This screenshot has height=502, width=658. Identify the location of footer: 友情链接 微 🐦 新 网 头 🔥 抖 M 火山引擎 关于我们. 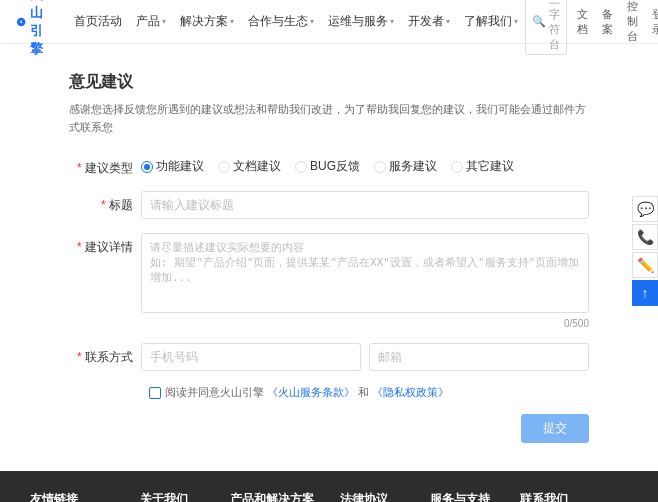
(329, 486).